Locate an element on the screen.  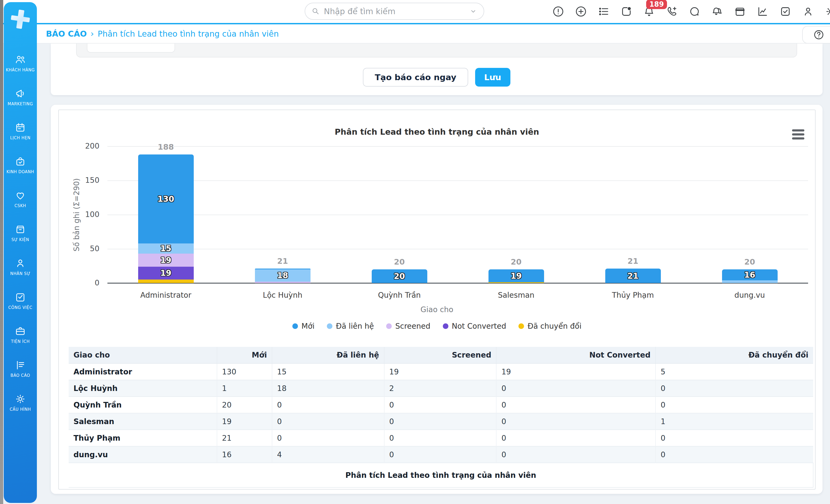
gridline is located at coordinates (458, 181).